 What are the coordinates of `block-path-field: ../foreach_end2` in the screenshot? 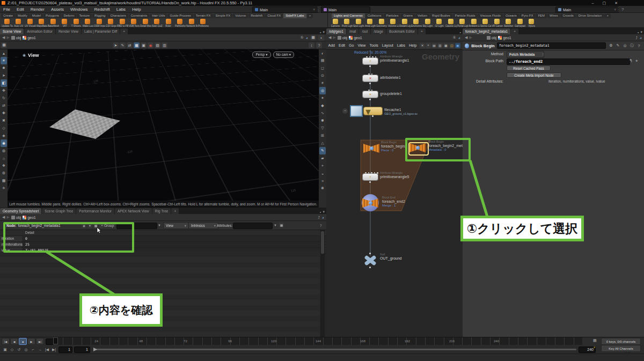 It's located at (568, 62).